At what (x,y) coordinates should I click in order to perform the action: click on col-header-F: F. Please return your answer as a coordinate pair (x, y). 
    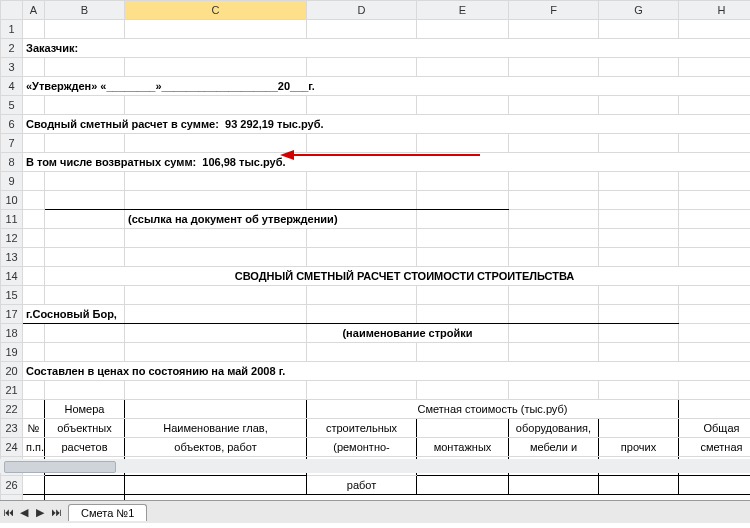
    Looking at the image, I should click on (554, 10).